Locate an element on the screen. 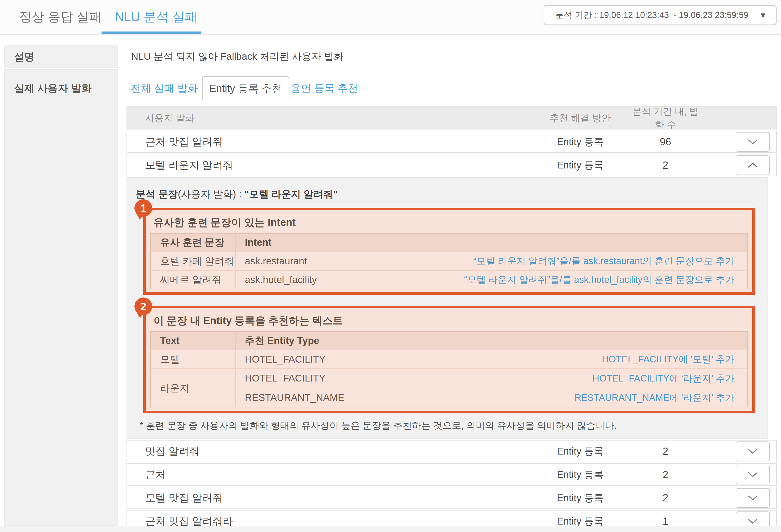 The image size is (781, 532). tab-entity-registration-recommend: Entity 등록 추천 is located at coordinates (246, 88).